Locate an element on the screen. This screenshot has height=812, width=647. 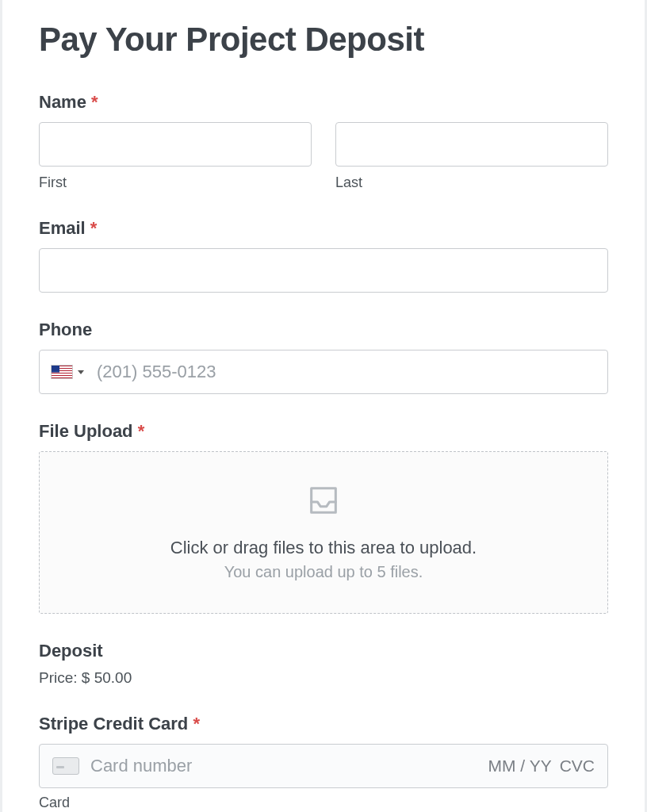
email-label-text: Email is located at coordinates (62, 228).